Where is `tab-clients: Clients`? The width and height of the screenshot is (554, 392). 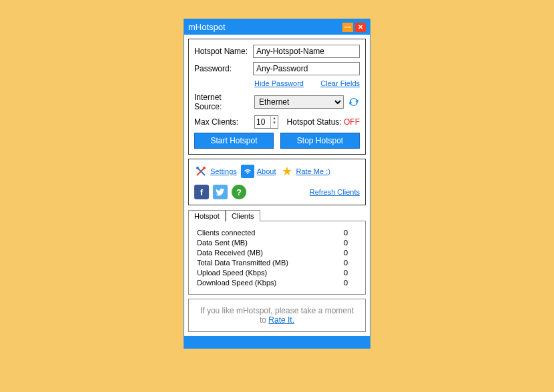
tab-clients: Clients is located at coordinates (243, 216).